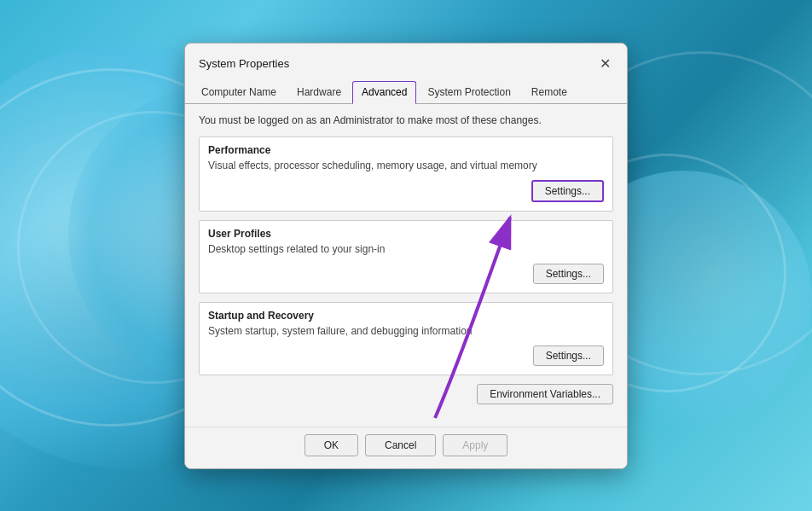  Describe the element at coordinates (406, 249) in the screenshot. I see `user-profiles-description: Desktop settings related to your sign-in` at that location.